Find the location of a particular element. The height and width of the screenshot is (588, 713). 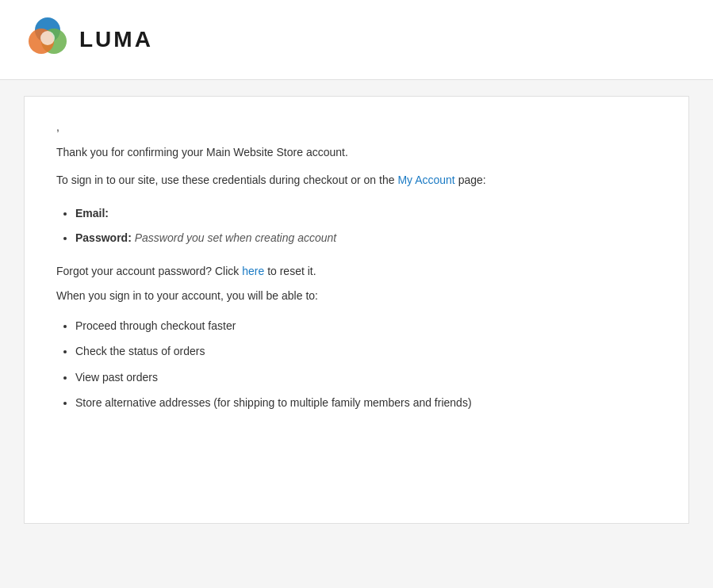

password-label: Password: is located at coordinates (103, 238).